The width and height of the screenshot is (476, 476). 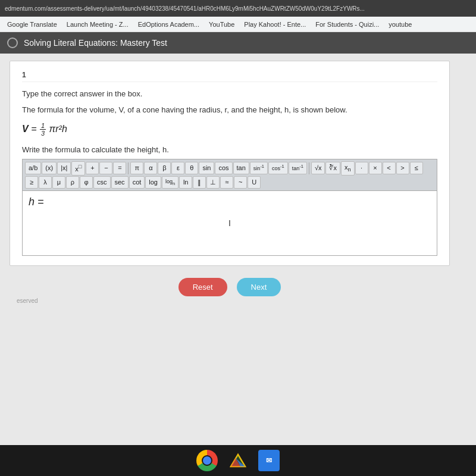 What do you see at coordinates (238, 461) in the screenshot?
I see `taskbar: ✉` at bounding box center [238, 461].